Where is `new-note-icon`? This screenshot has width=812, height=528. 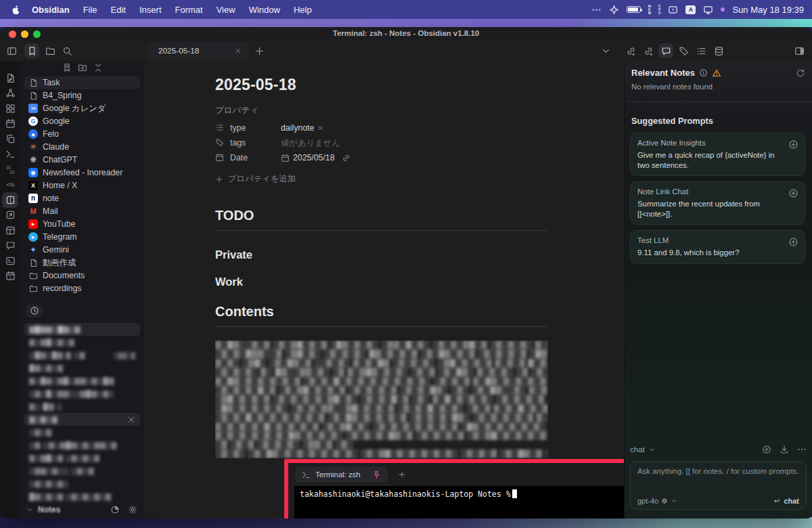 new-note-icon is located at coordinates (10, 79).